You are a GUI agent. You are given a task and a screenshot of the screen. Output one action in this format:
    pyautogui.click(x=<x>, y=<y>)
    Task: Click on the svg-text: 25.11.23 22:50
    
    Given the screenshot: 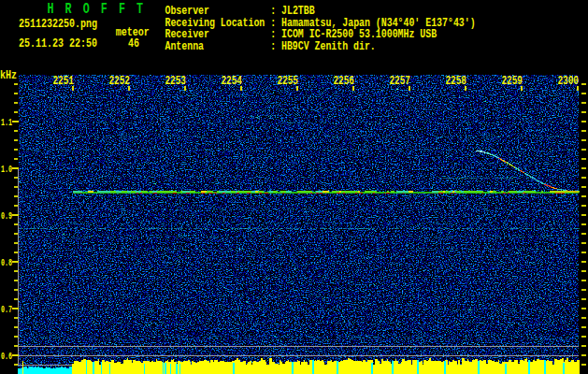 What is the action you would take?
    pyautogui.click(x=58, y=44)
    